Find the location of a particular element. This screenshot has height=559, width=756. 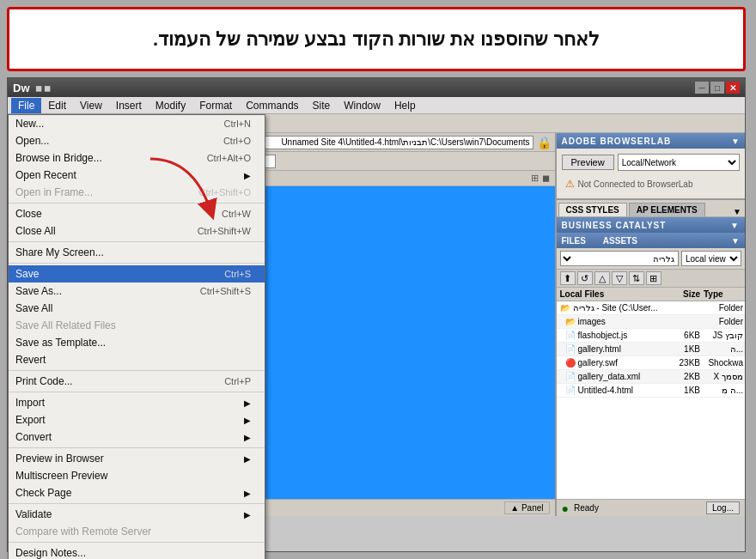

menu-item-design-notes---: Design Notes... is located at coordinates (137, 551).